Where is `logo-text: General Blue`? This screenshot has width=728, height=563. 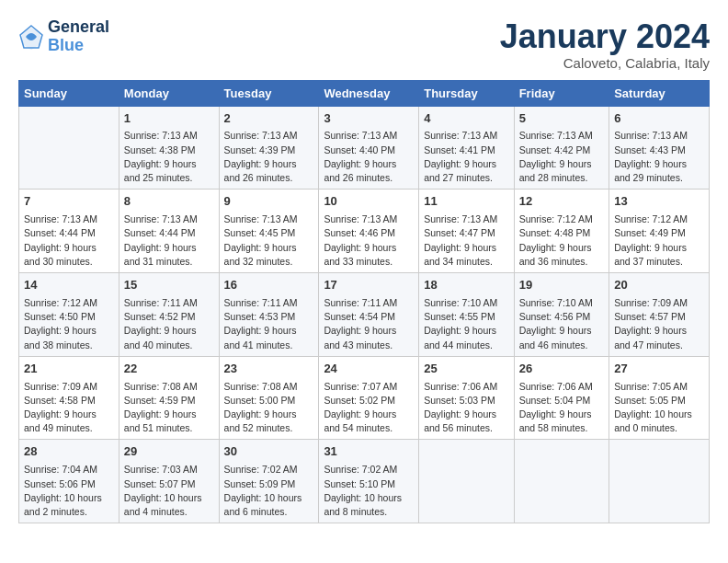
logo-text: General Blue is located at coordinates (79, 37).